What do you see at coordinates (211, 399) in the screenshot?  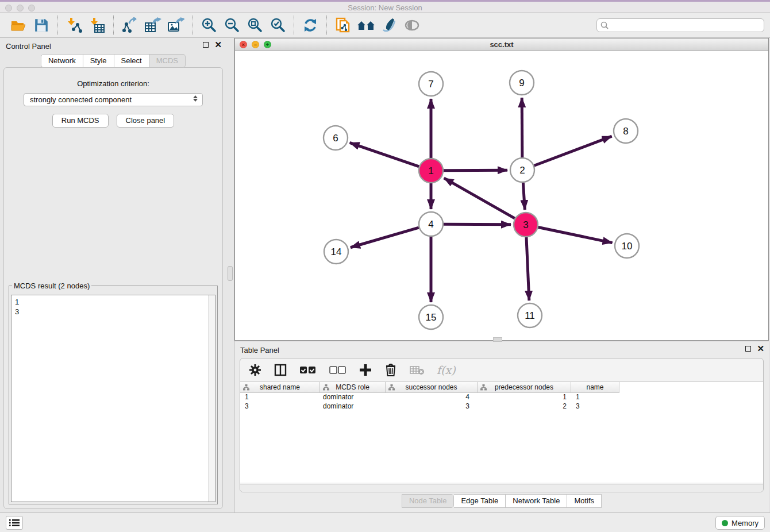 I see `result-scrollbar` at bounding box center [211, 399].